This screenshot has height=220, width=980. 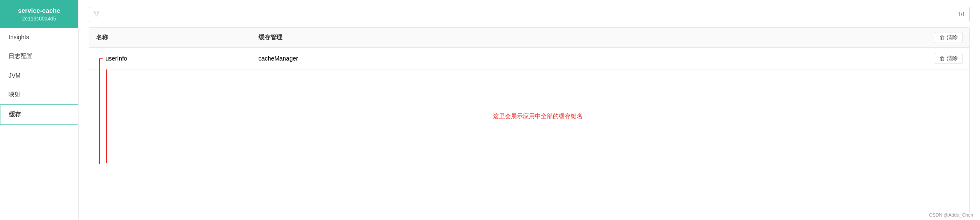 What do you see at coordinates (39, 95) in the screenshot?
I see `sidebar-item-mapping: 映射` at bounding box center [39, 95].